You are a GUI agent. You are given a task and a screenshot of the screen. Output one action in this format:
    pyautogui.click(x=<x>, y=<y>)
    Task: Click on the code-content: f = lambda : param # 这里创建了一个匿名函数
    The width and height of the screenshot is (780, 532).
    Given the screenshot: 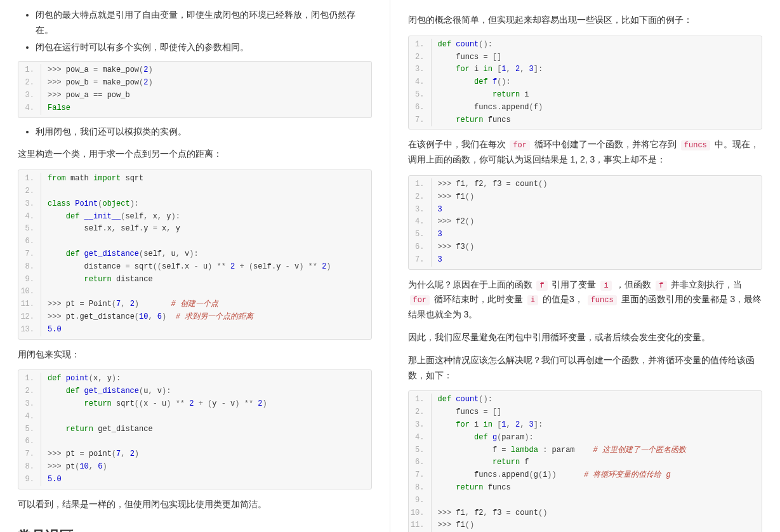 What is the action you would take?
    pyautogui.click(x=597, y=451)
    